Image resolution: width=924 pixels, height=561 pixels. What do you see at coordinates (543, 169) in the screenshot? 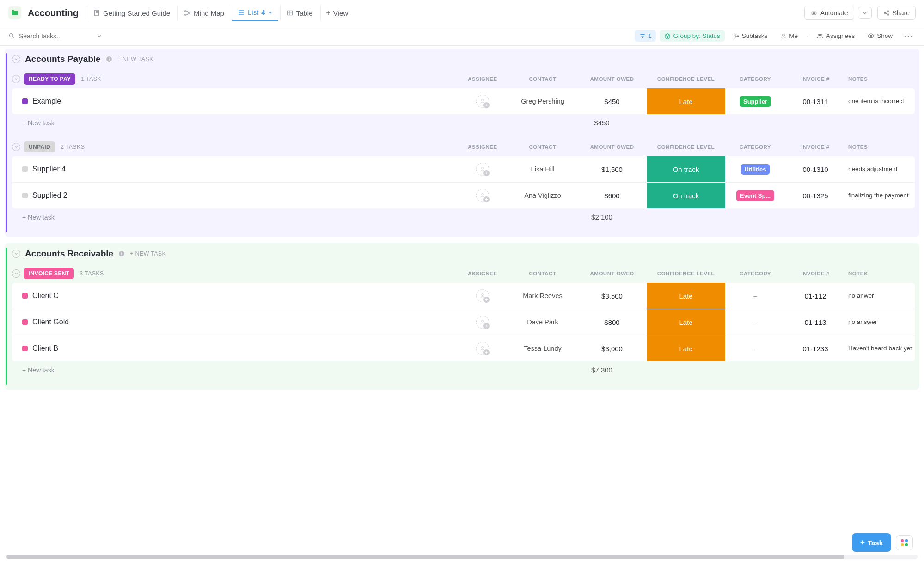
I see `contact-cell: Lisa Hill` at bounding box center [543, 169].